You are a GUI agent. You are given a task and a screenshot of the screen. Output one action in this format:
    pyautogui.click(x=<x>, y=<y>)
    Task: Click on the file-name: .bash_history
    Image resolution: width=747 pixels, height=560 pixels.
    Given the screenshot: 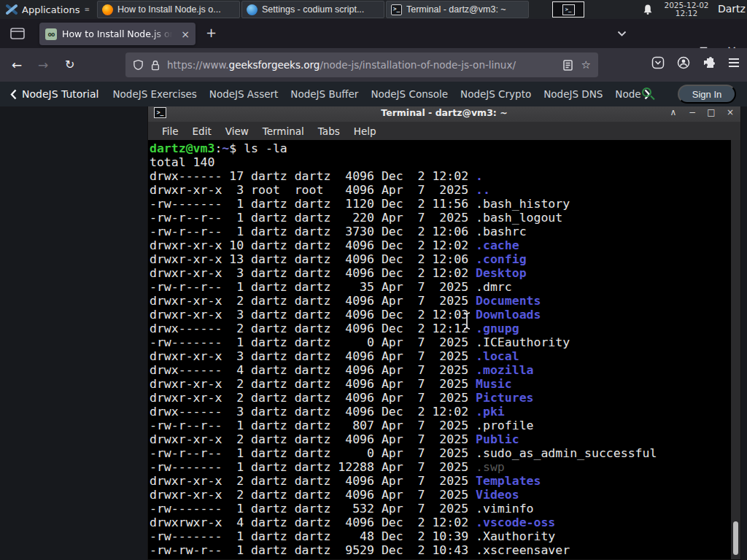 What is the action you would take?
    pyautogui.click(x=522, y=204)
    